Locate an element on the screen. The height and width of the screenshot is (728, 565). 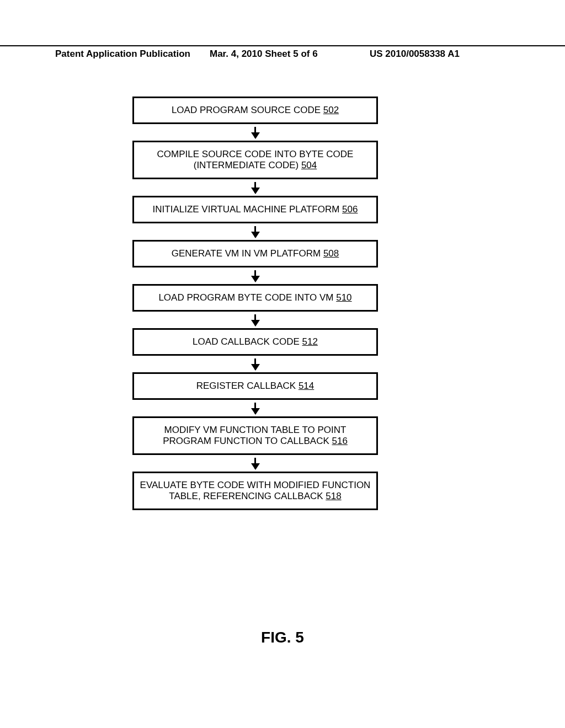
flow-step-508: GENERATE VM IN VM PLATFORM 508 is located at coordinates (255, 254).